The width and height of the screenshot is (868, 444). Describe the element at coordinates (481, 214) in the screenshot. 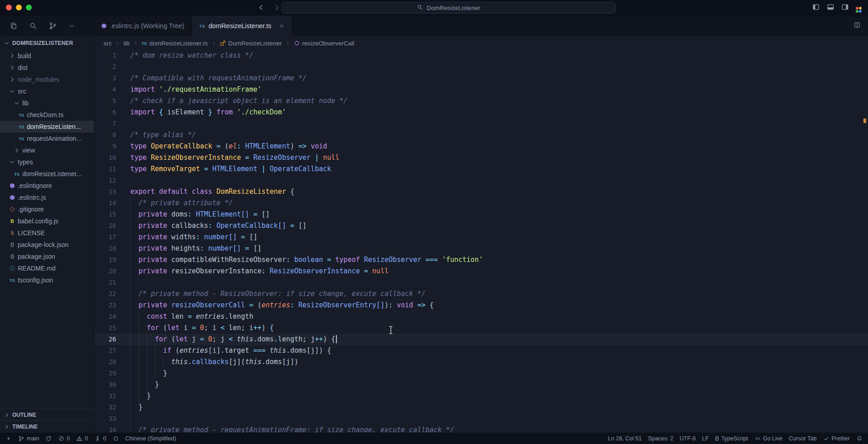

I see `code-line-15: 15 private doms: HTMLElement[] = []` at that location.